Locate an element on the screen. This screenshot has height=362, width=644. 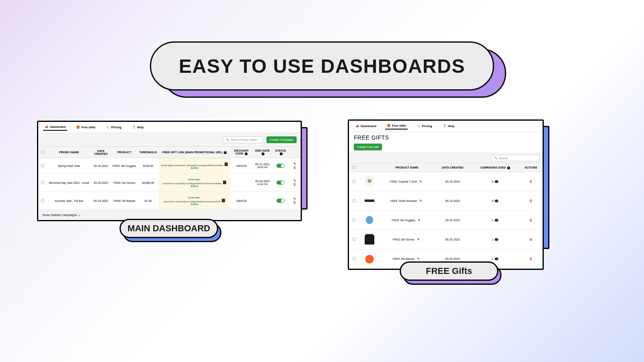
product-name: FREE Ski Gloves is located at coordinates (403, 240).